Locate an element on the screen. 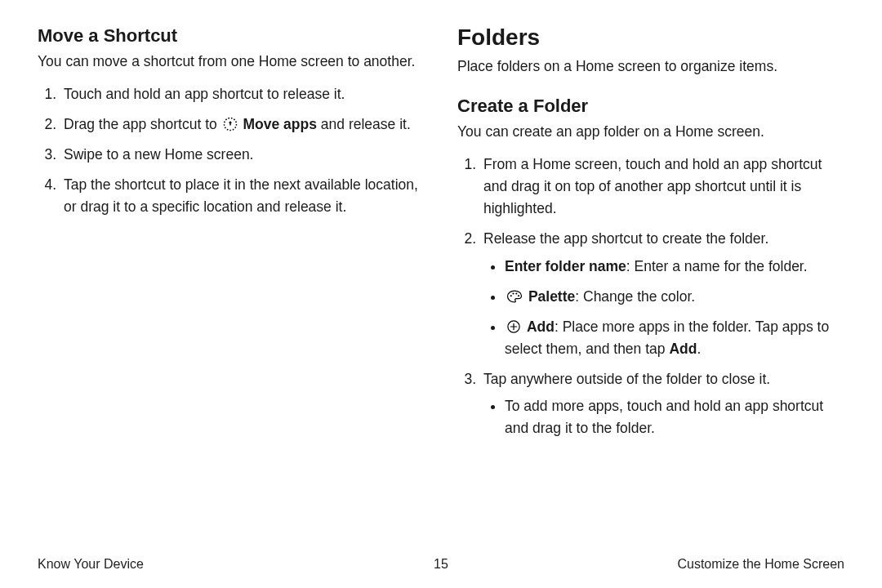 The image size is (882, 588). intro-move-shortcut: You can move a shortcut from one Home sc… is located at coordinates (231, 61).